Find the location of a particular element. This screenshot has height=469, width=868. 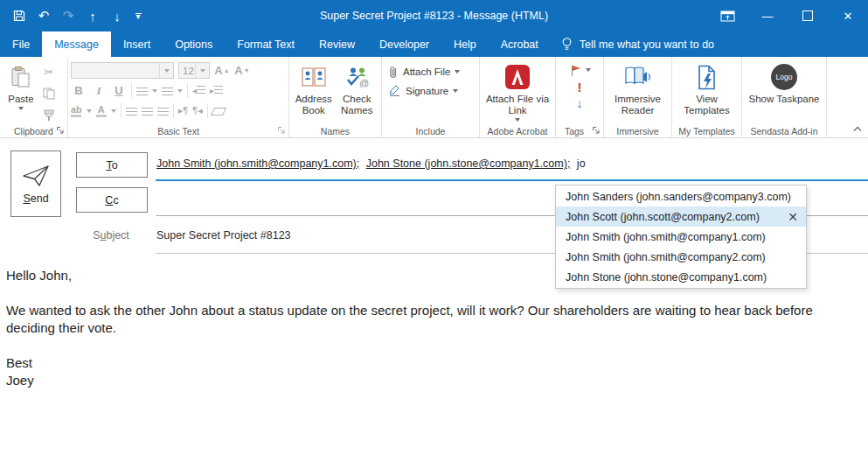

shrink-font-icon: A▼ is located at coordinates (242, 70).